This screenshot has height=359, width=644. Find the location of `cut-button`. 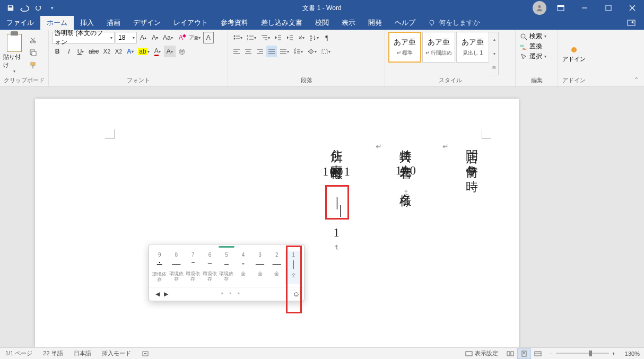

cut-button is located at coordinates (33, 40).